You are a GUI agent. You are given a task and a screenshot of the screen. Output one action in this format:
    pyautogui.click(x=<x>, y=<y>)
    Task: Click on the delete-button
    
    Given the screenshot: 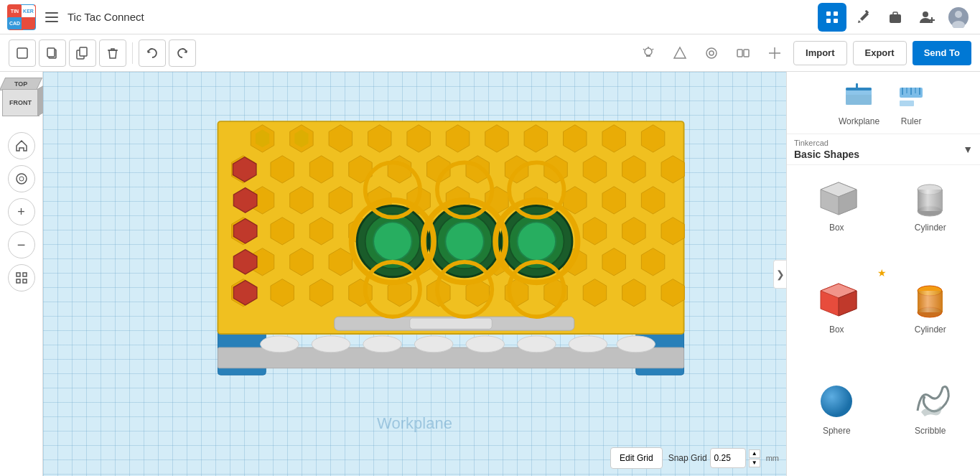 What is the action you would take?
    pyautogui.click(x=113, y=53)
    